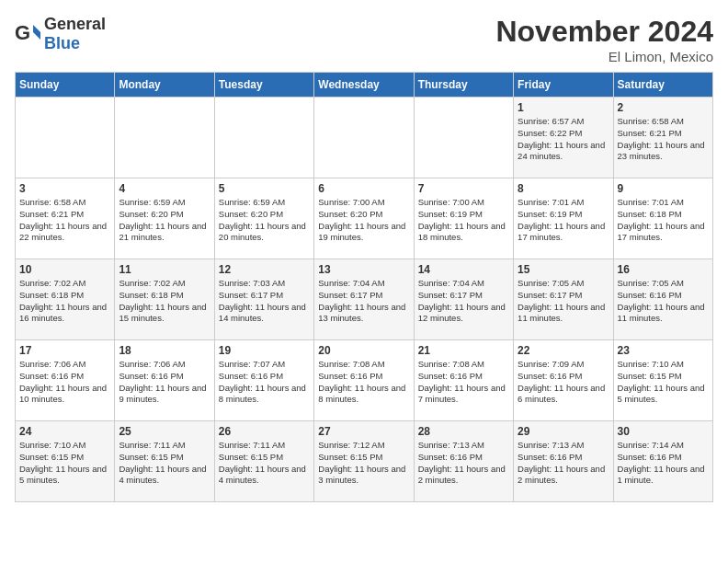 The height and width of the screenshot is (563, 728). What do you see at coordinates (165, 381) in the screenshot?
I see `calendar-cell: 18Sunrise: 7:06 AM Sunset: 6:16 PM Dayli…` at bounding box center [165, 381].